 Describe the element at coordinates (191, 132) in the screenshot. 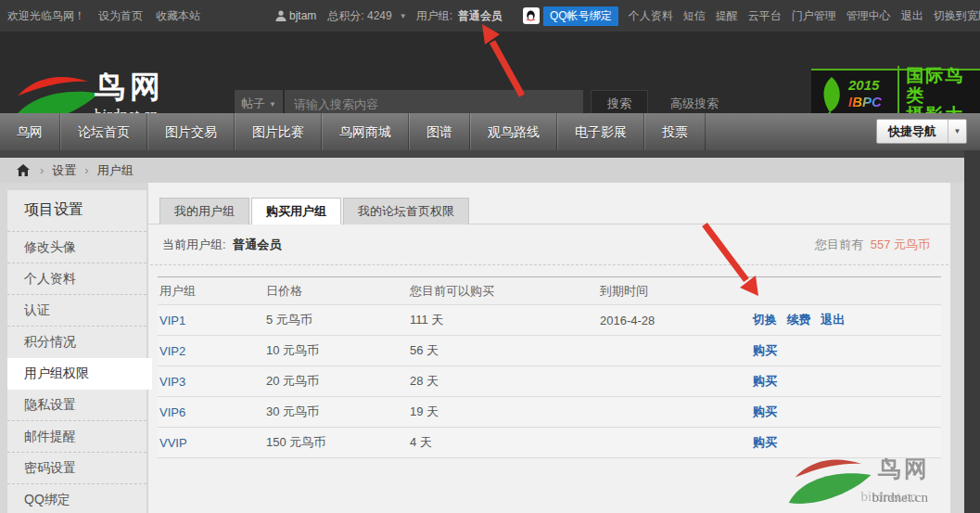

I see `nav-item-photo-trade: 图片交易` at that location.